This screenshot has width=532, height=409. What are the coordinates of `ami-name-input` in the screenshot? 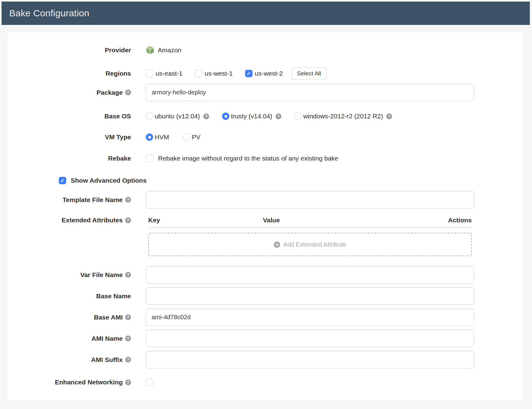 It's located at (310, 338).